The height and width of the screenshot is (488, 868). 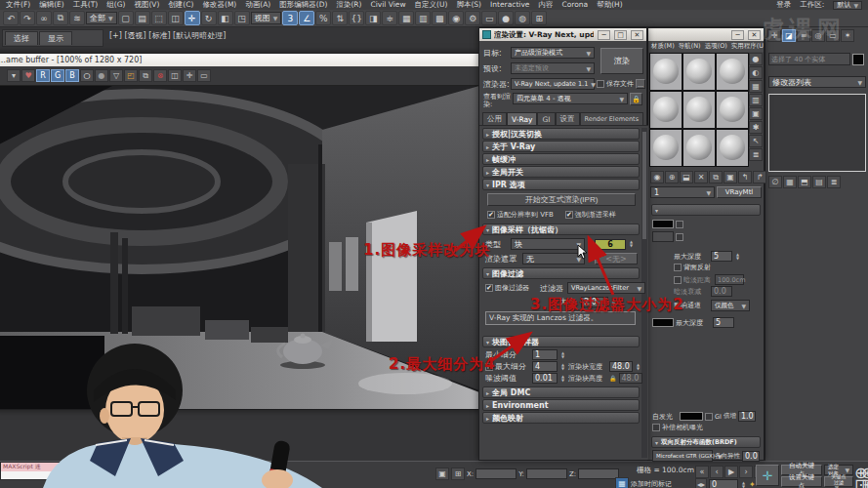 What do you see at coordinates (847, 35) in the screenshot?
I see `cp-tab-utilities-icon: ✶` at bounding box center [847, 35].